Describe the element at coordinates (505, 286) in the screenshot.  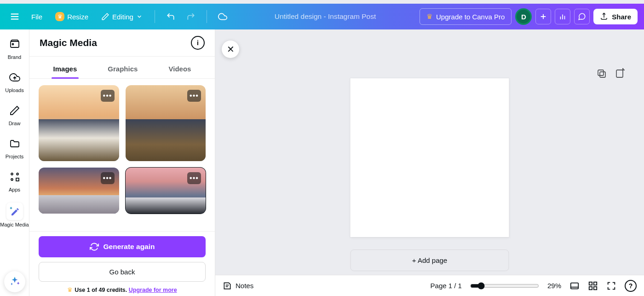
I see `zoom-slider` at that location.